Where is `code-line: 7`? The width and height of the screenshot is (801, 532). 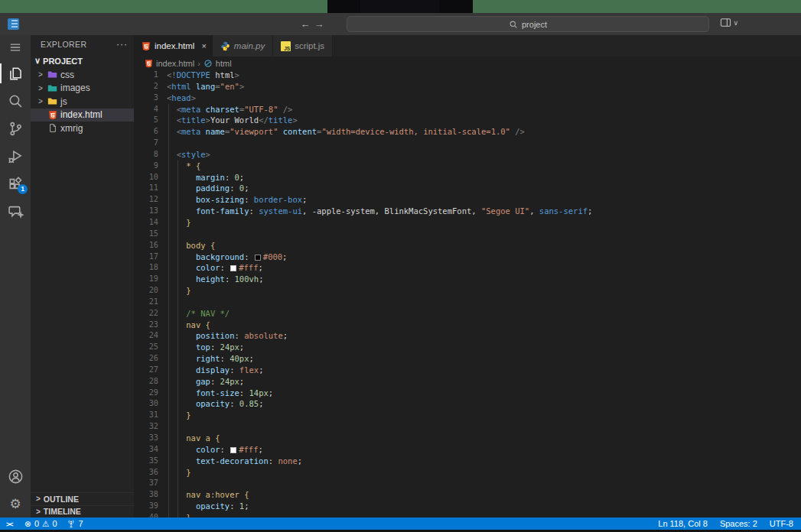
code-line: 7 is located at coordinates (467, 144).